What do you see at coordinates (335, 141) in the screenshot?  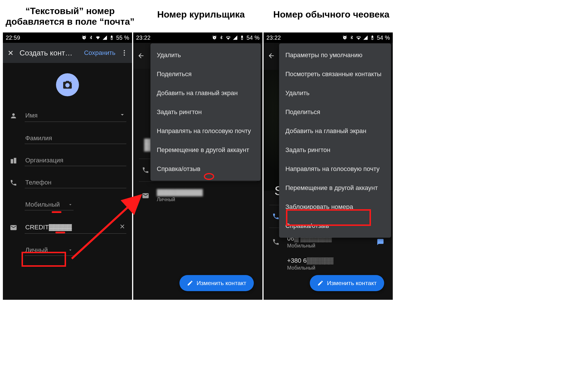 I see `overflow-menu: Параметры по умолчанию Посмотреть связан…` at bounding box center [335, 141].